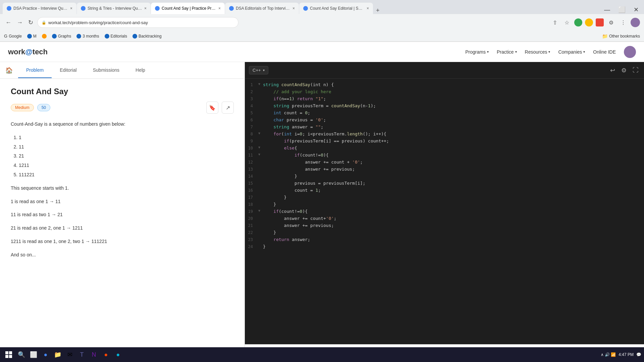  Describe the element at coordinates (259, 70) in the screenshot. I see `language-selector: C++ ▾` at that location.